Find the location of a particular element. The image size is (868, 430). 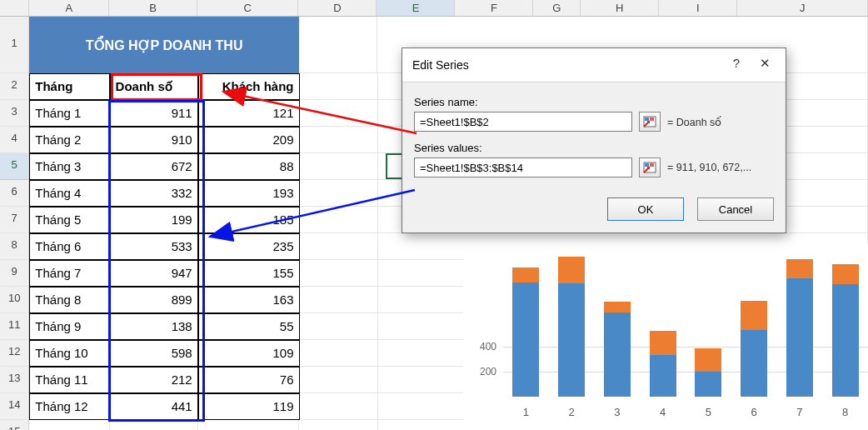

col-header-G: G is located at coordinates (556, 8).